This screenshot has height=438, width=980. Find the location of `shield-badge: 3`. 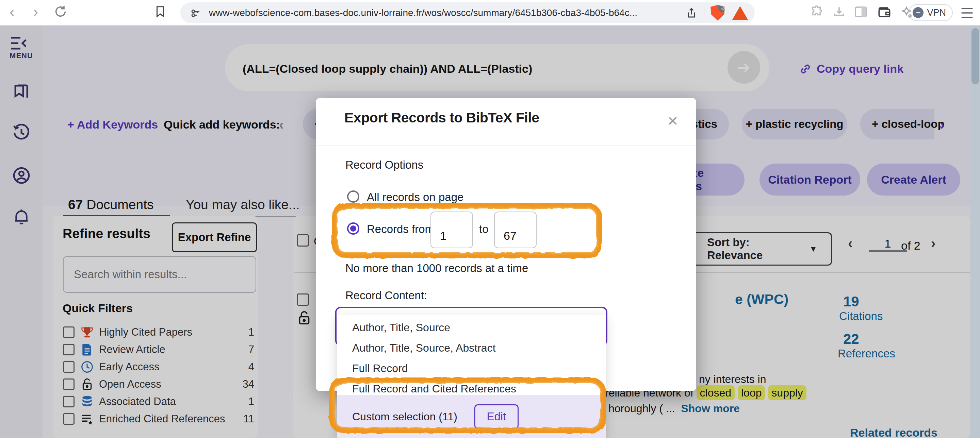

shield-badge: 3 is located at coordinates (723, 8).